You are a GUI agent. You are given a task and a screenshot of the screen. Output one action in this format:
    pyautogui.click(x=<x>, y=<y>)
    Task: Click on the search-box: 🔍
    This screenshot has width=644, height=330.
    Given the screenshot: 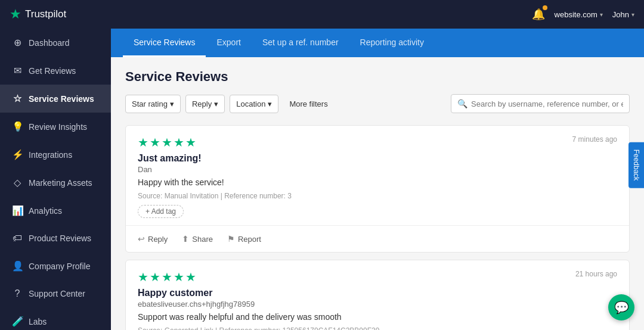 What is the action you would take?
    pyautogui.click(x=540, y=104)
    